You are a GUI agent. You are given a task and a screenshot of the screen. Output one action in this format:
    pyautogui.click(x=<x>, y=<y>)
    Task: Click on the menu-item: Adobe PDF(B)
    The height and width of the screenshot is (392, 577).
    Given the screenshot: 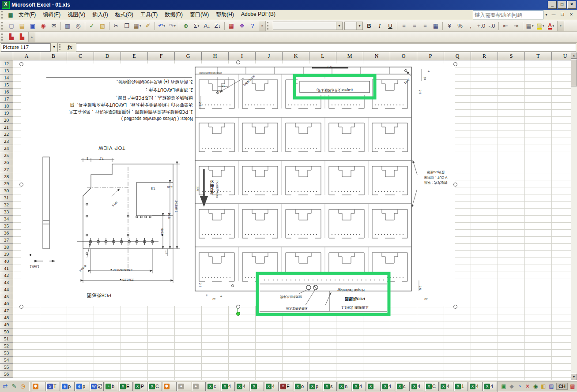 What is the action you would take?
    pyautogui.click(x=258, y=15)
    